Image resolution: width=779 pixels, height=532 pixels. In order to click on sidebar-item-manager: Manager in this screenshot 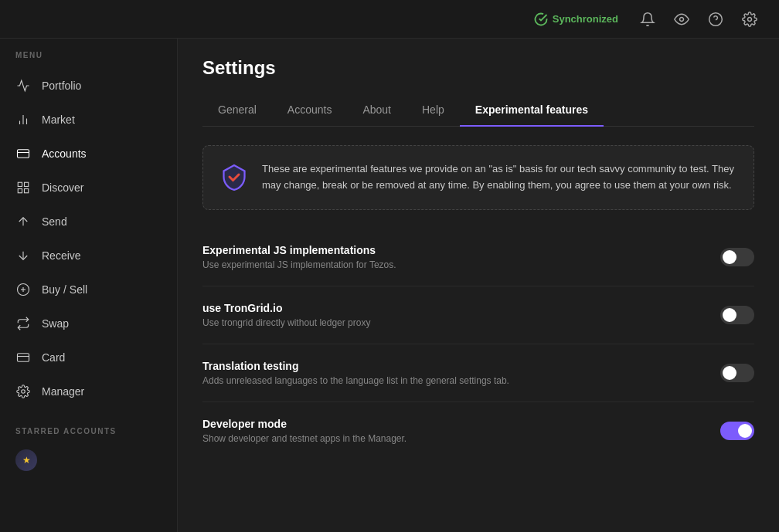, I will do `click(88, 391)`.